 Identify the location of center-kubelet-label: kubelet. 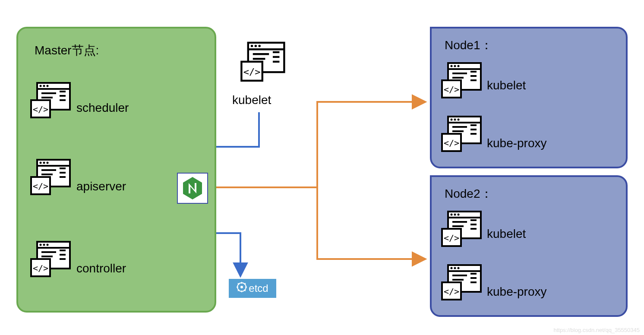
(252, 100).